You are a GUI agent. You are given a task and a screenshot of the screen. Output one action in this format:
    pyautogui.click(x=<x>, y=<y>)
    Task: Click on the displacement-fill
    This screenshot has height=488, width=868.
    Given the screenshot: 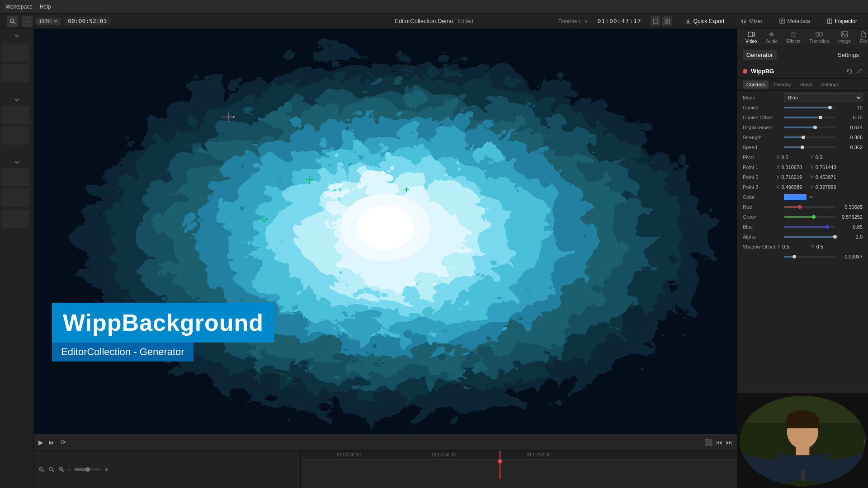 What is the action you would take?
    pyautogui.click(x=799, y=127)
    